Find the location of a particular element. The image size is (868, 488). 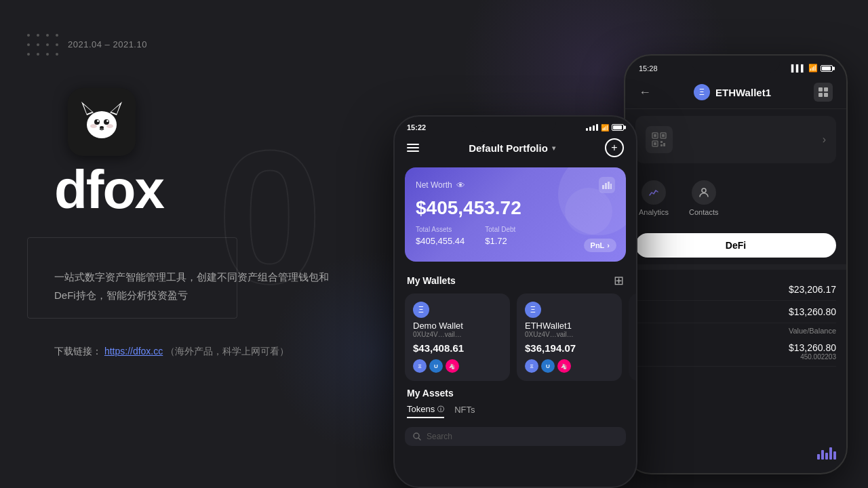

phone-back-notch is located at coordinates (736, 64).